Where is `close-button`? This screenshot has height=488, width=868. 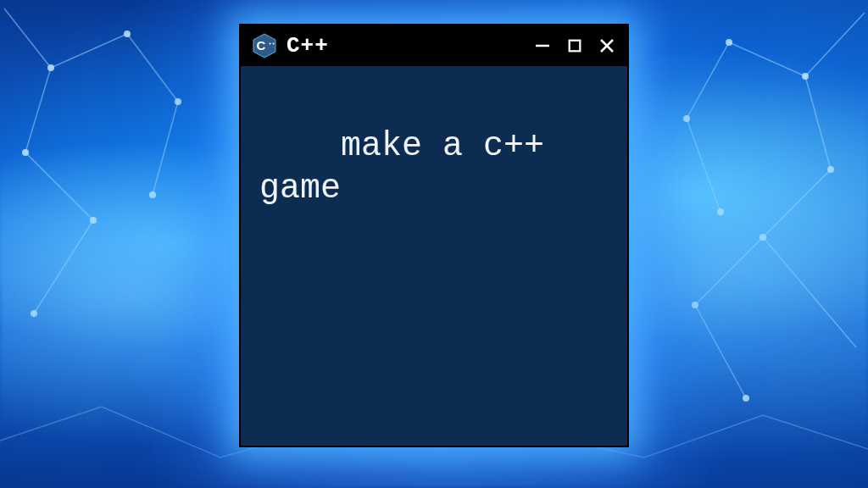
close-button is located at coordinates (607, 46).